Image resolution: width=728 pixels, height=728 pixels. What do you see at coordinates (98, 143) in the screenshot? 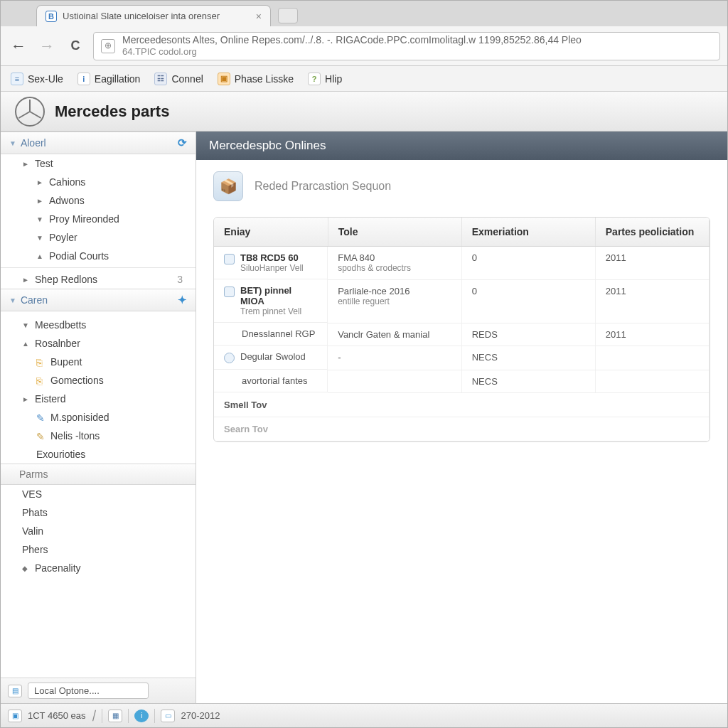
I see `sidebar-section-aloerl: ▼ Aloerl ⟳` at bounding box center [98, 143].